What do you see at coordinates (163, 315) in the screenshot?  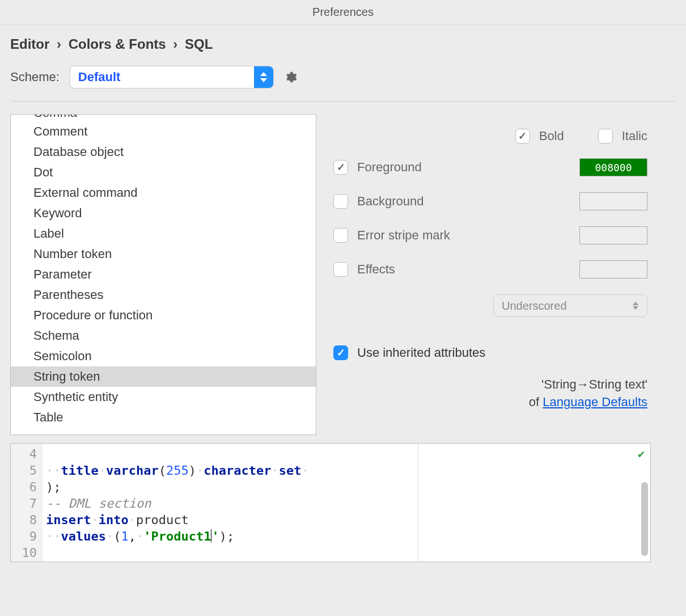 I see `list-item: Procedure or function` at bounding box center [163, 315].